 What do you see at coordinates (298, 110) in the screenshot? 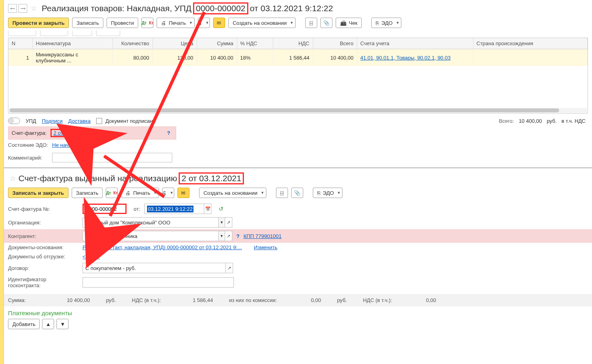
I see `horizontal-scrollbar` at bounding box center [298, 110].